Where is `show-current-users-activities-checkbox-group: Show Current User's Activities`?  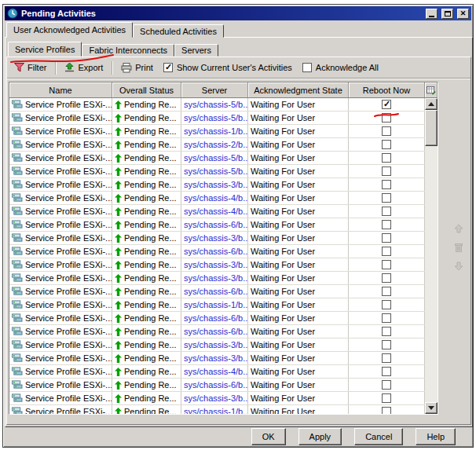 show-current-users-activities-checkbox-group: Show Current User's Activities is located at coordinates (228, 68).